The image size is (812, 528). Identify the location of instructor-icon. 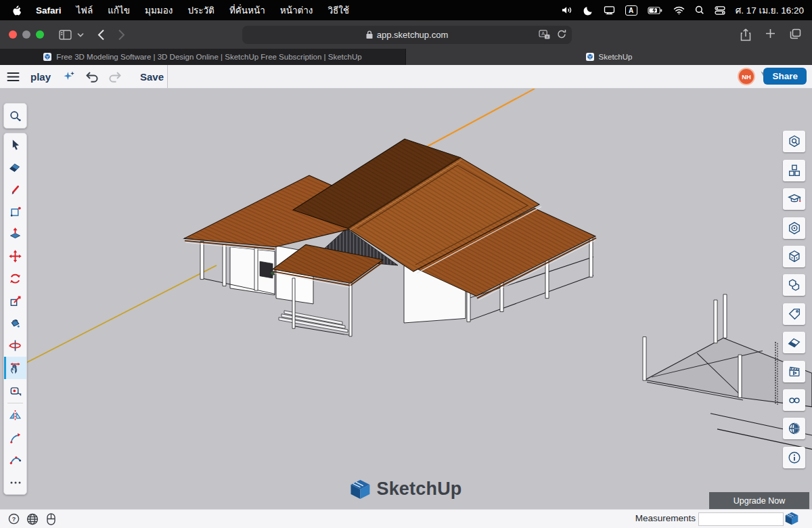
(794, 199).